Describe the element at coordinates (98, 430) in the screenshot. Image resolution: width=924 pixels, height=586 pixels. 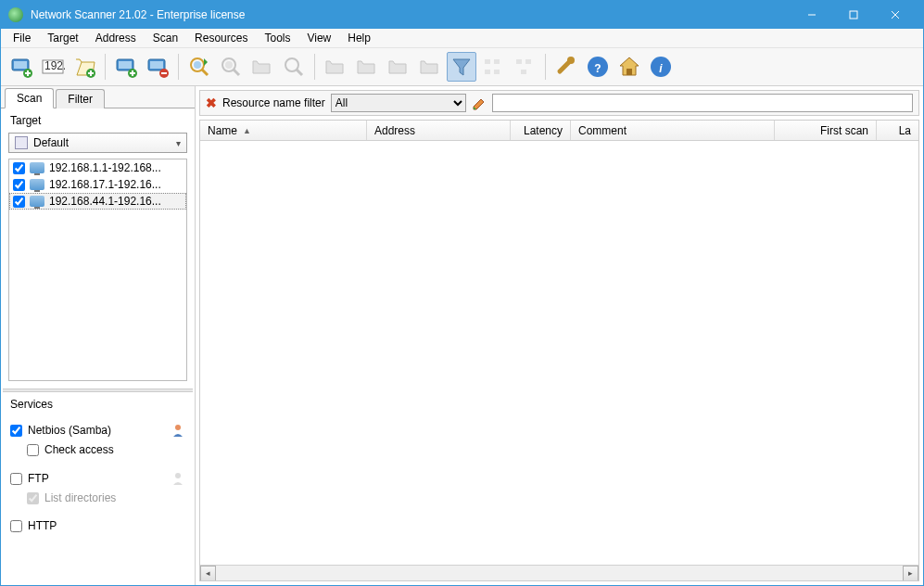
I see `service-netbios: Netbios (Samba)` at that location.